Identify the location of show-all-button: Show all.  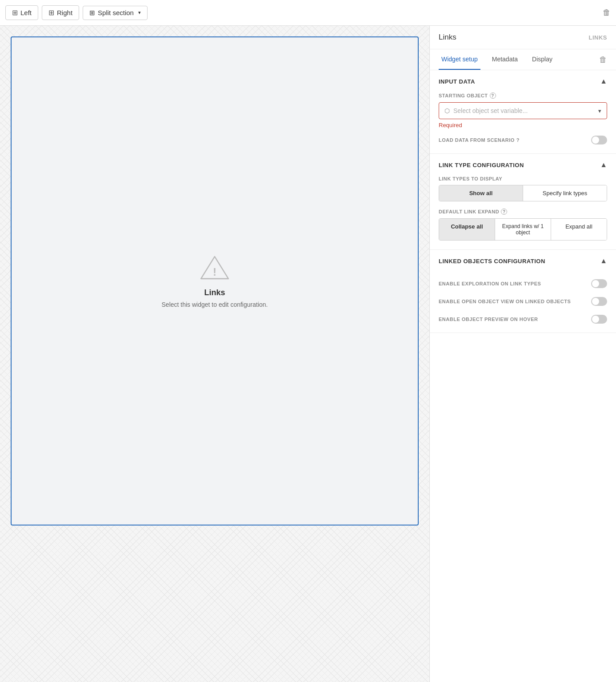
(481, 193).